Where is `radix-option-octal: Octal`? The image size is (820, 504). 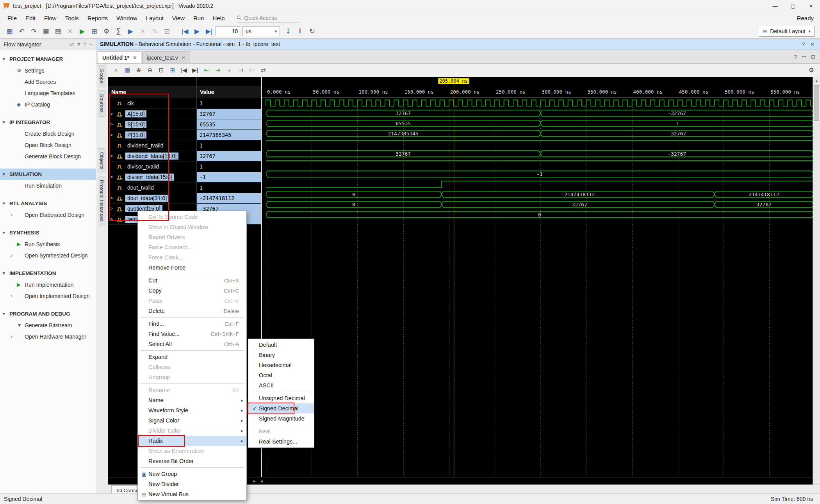
radix-option-octal: Octal is located at coordinates (281, 375).